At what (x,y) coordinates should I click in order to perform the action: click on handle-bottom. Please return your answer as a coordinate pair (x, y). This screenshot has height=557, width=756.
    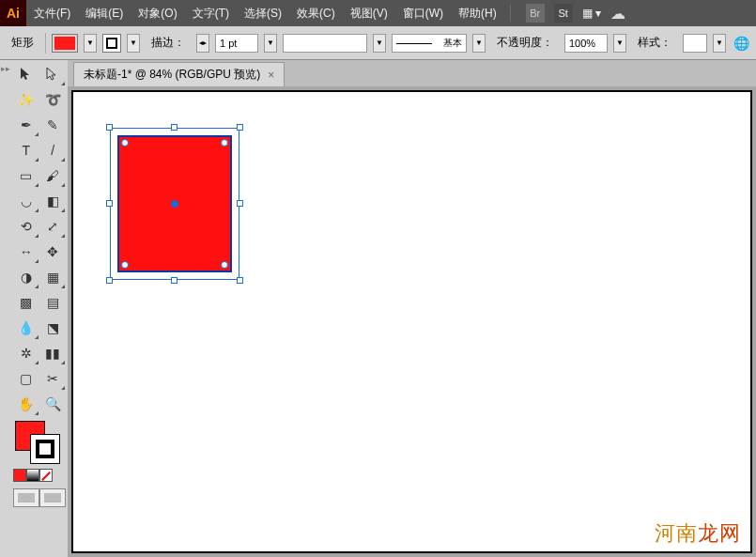
    Looking at the image, I should click on (175, 280).